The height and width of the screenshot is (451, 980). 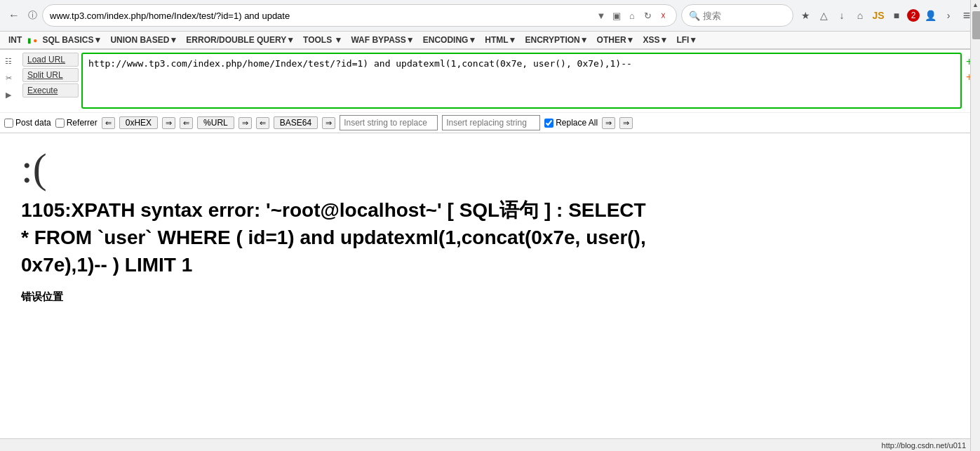 I want to click on page-icon: ☷, so click(x=8, y=61).